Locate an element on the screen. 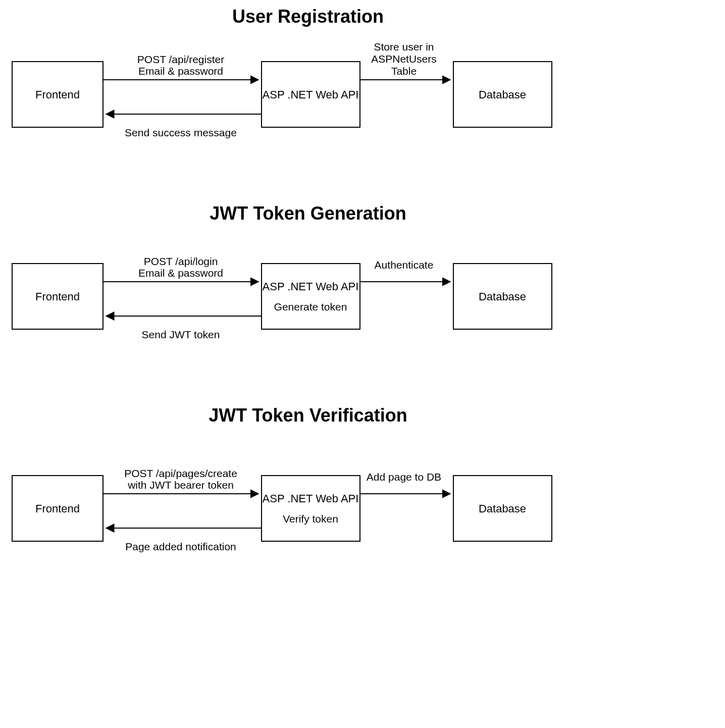 Image resolution: width=725 pixels, height=728 pixels. section-title-jwt-verify: JWT Token Verification is located at coordinates (308, 415).